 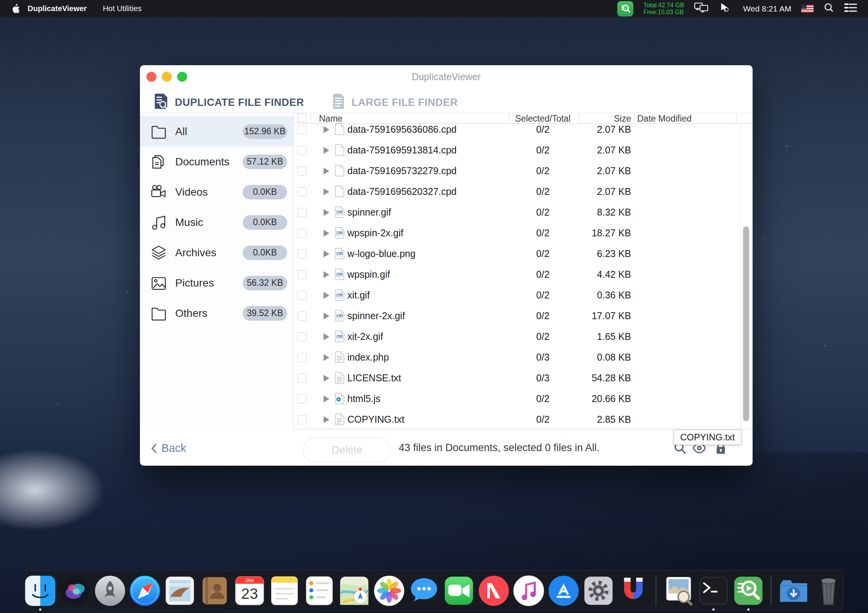 I want to click on dock-icon-reminders, so click(x=319, y=591).